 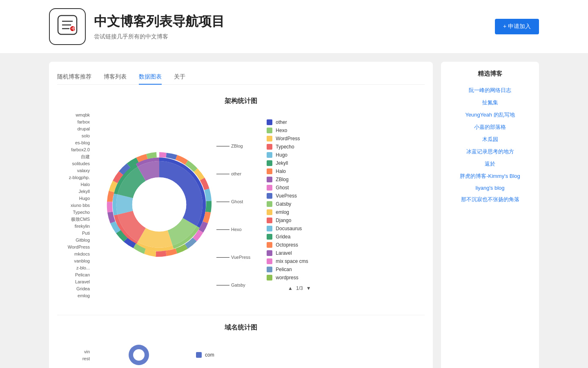 What do you see at coordinates (199, 355) in the screenshot?
I see `legend-color-com` at bounding box center [199, 355].